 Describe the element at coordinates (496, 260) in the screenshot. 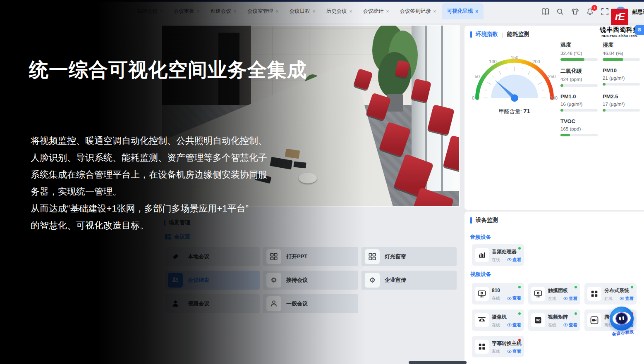

I see `status-text: 在线` at that location.